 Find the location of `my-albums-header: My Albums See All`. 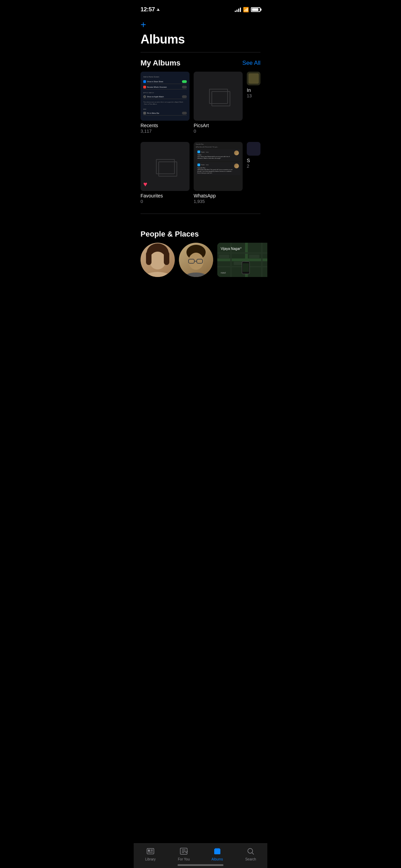

my-albums-header: My Albums See All is located at coordinates (200, 62).